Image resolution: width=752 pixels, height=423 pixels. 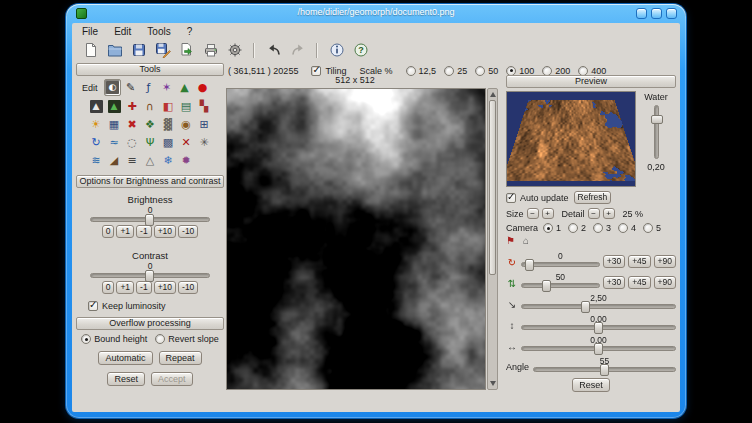 I want to click on camera-option-5: 5, so click(x=652, y=228).